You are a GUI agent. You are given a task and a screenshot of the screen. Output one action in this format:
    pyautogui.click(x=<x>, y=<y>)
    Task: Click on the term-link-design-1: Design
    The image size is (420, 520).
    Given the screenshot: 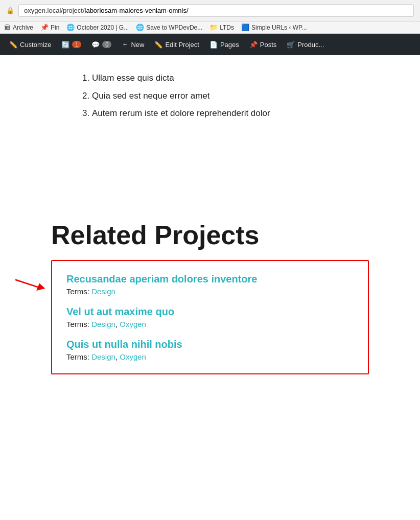 What is the action you would take?
    pyautogui.click(x=103, y=291)
    